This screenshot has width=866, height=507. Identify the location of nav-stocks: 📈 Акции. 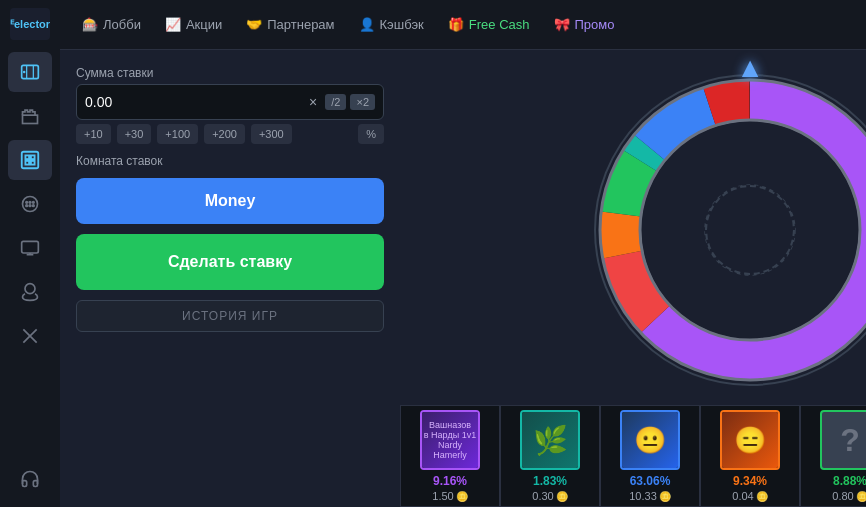
(194, 24).